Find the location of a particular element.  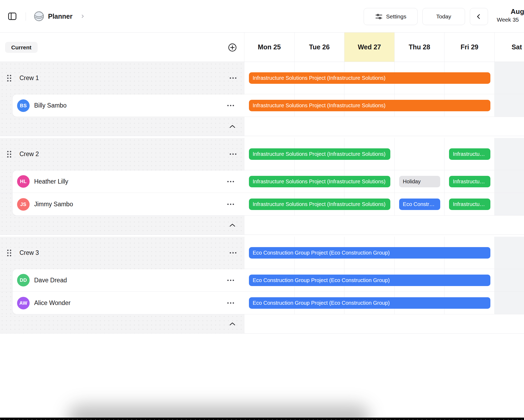

assignment-bar-label: Eco Construction Group Project (Eco Cons… is located at coordinates (321, 253).